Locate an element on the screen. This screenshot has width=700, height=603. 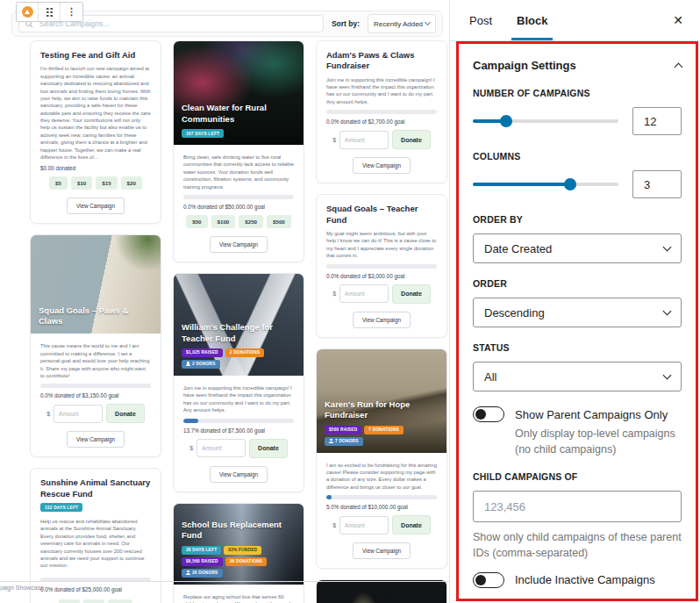
campaign-image-fog: Karen's Run for Hope Fundraiser $500 RAI… is located at coordinates (382, 401).